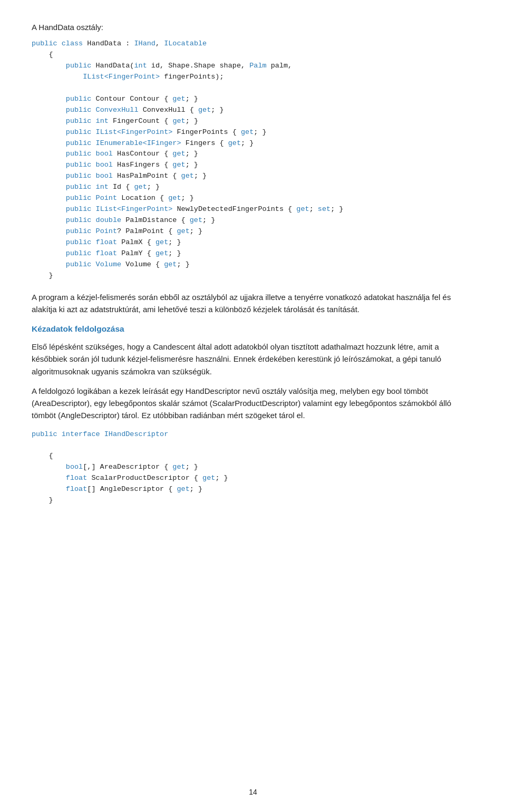 The image size is (506, 812). I want to click on paragraph3: A feldolgozó logikában a kezek leírását …, so click(253, 403).